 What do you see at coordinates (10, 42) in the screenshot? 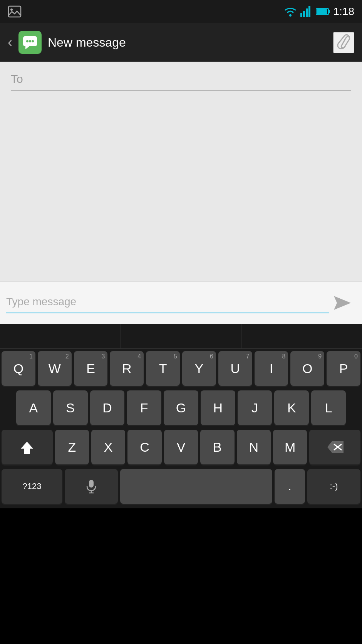
I see `back-button: ‹` at bounding box center [10, 42].